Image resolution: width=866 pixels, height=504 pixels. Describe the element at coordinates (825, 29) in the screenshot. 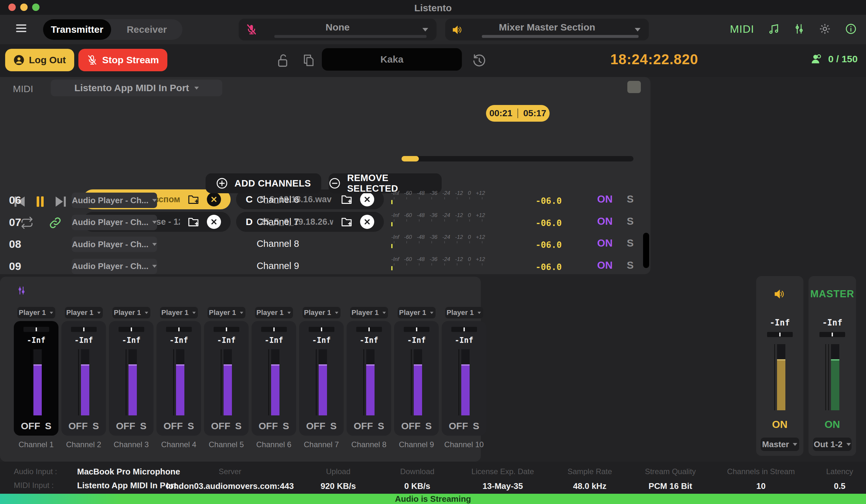

I see `gear-icon` at that location.